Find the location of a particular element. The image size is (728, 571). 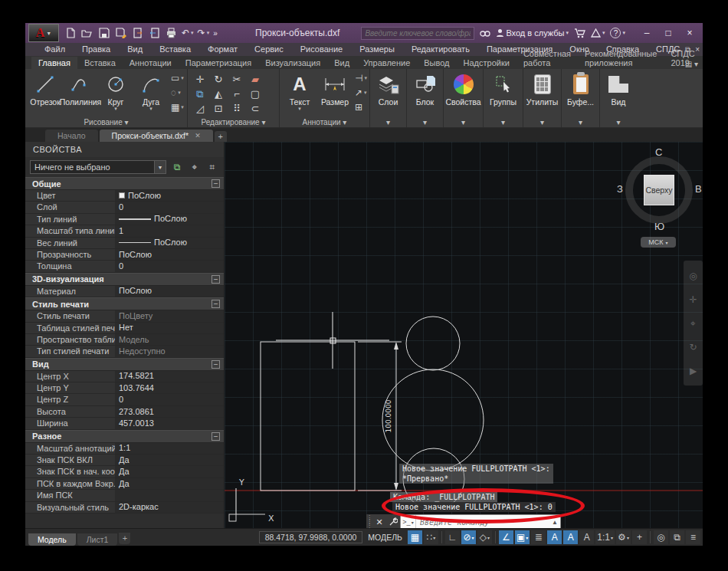

clean-screen-button: ⧉ is located at coordinates (677, 537).